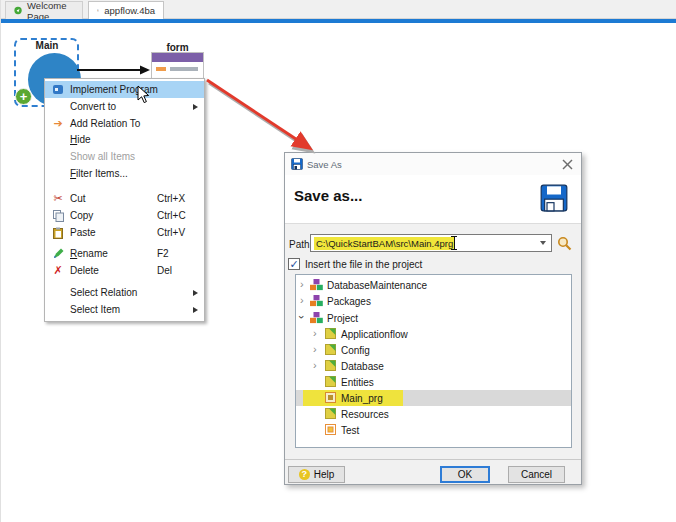 This screenshot has width=676, height=522. I want to click on tree-item-packages: › Packages, so click(434, 301).